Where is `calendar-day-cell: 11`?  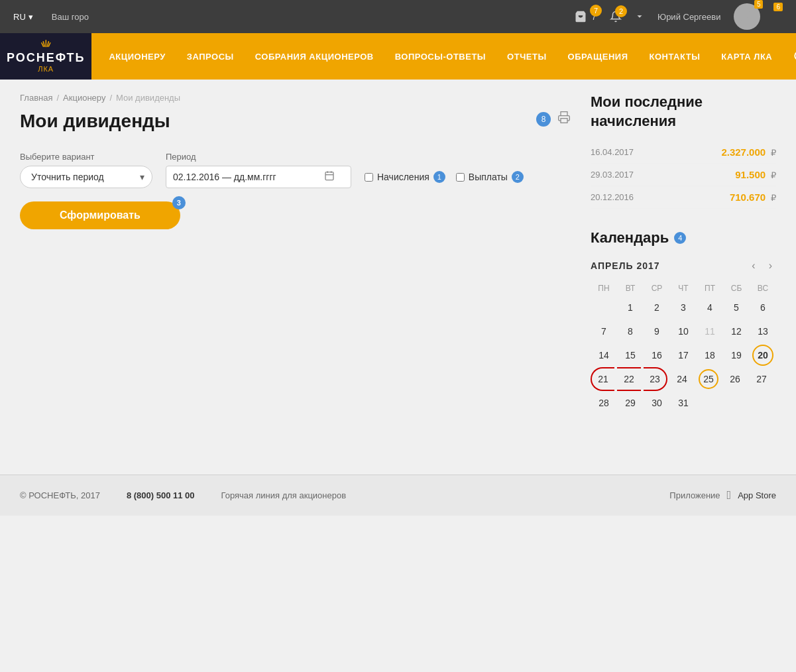
calendar-day-cell: 11 is located at coordinates (710, 331).